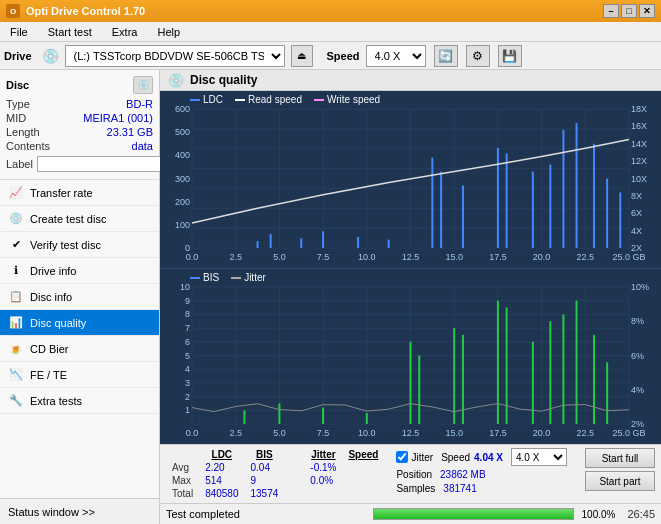 Image resolution: width=661 pixels, height=524 pixels. What do you see at coordinates (16, 349) in the screenshot?
I see `cd-bier-icon: 🍺` at bounding box center [16, 349].